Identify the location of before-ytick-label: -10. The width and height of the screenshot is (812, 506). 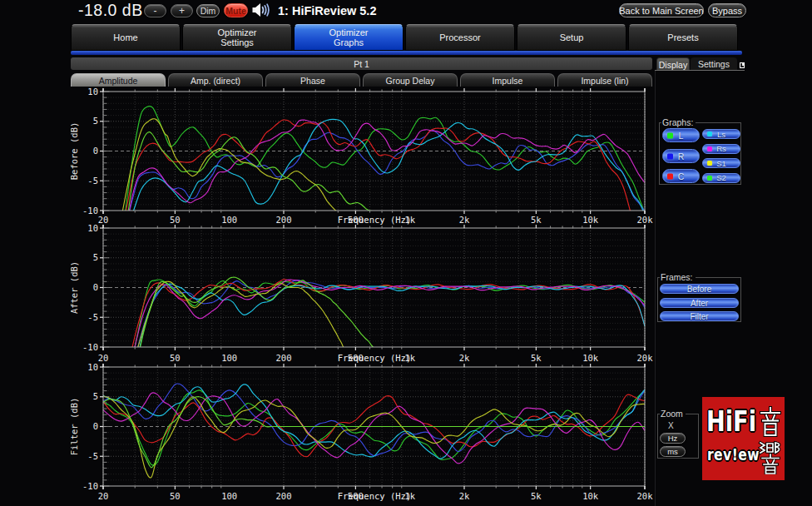
(90, 211).